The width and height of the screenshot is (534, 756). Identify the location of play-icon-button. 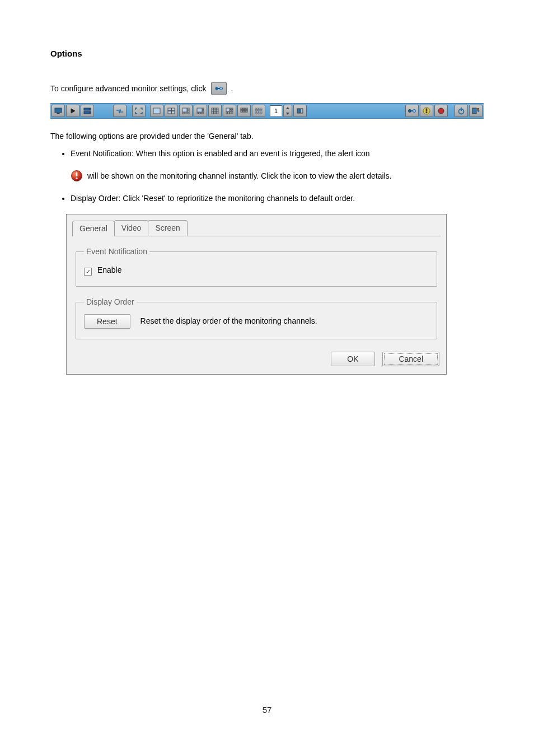
(73, 111).